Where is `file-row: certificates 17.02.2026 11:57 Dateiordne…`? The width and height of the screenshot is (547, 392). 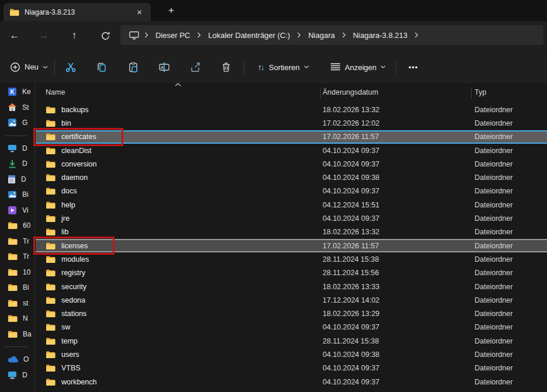
file-row: certificates 17.02.2026 11:57 Dateiordne… is located at coordinates (291, 137).